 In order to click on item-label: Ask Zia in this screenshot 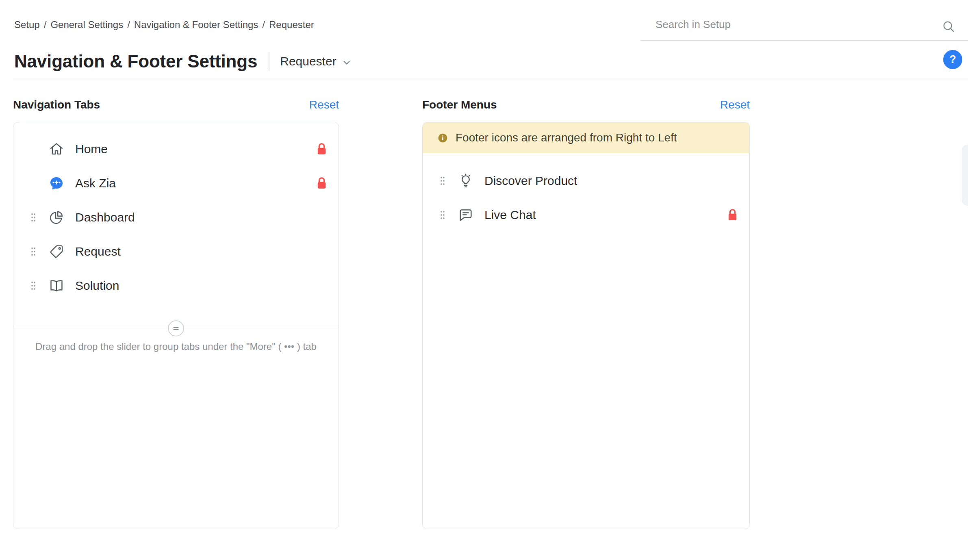, I will do `click(95, 183)`.